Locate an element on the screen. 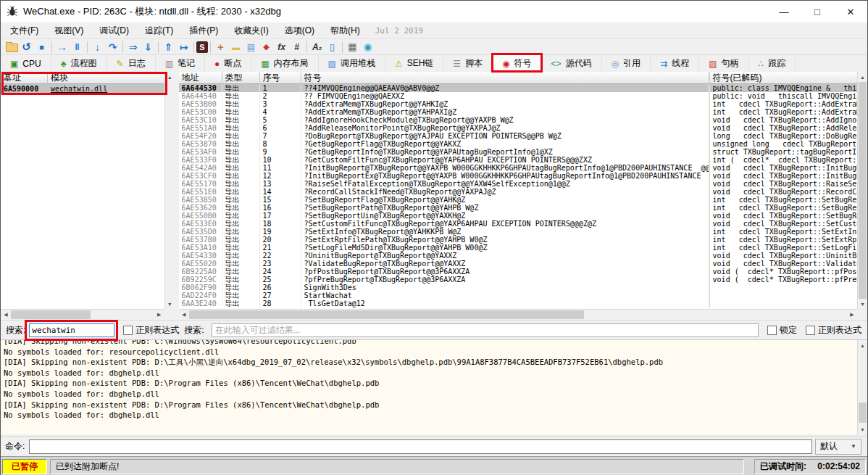 The image size is (868, 475). symbol-row: 6AE537B0 导出 20 ?SetExtRptFilePath@TXBugR… is located at coordinates (523, 239).